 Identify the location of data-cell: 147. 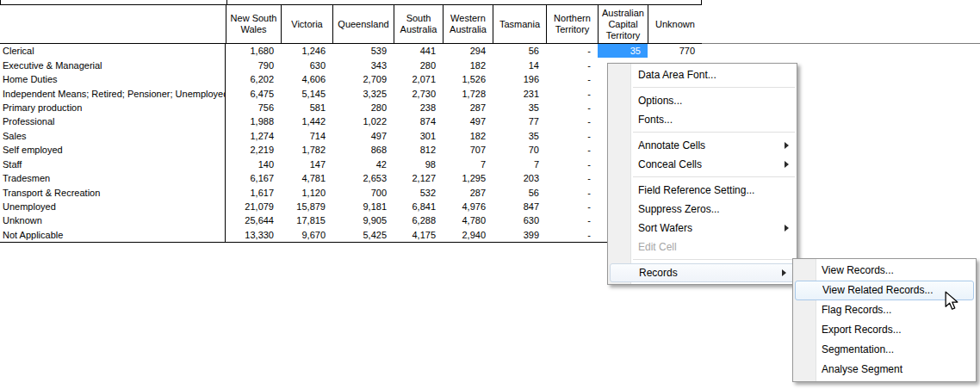
(307, 164).